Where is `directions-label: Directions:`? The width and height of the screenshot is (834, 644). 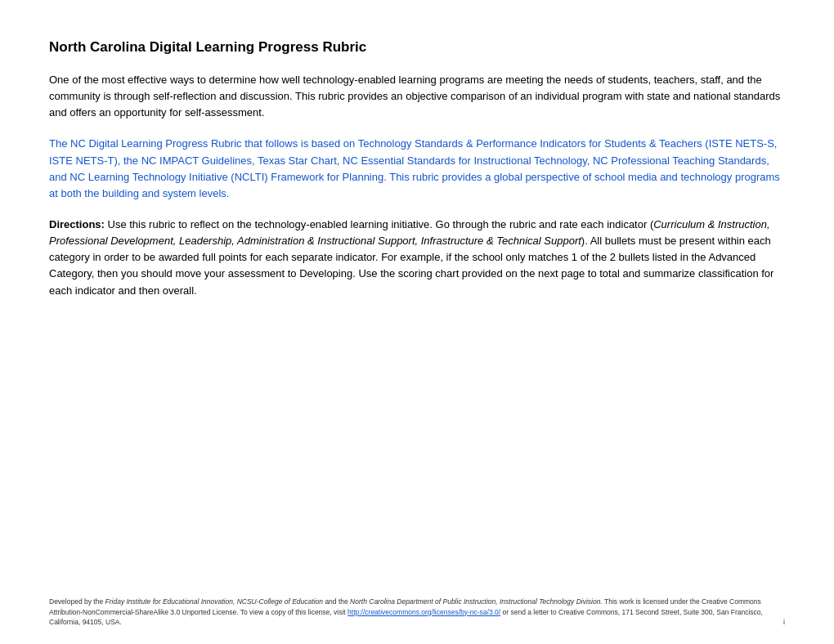 directions-label: Directions: is located at coordinates (77, 224).